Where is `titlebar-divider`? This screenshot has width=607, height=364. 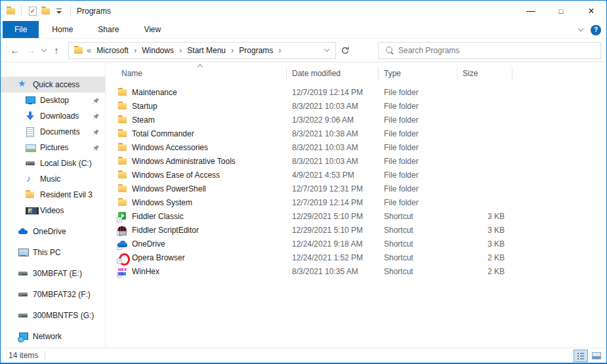 titlebar-divider is located at coordinates (21, 11).